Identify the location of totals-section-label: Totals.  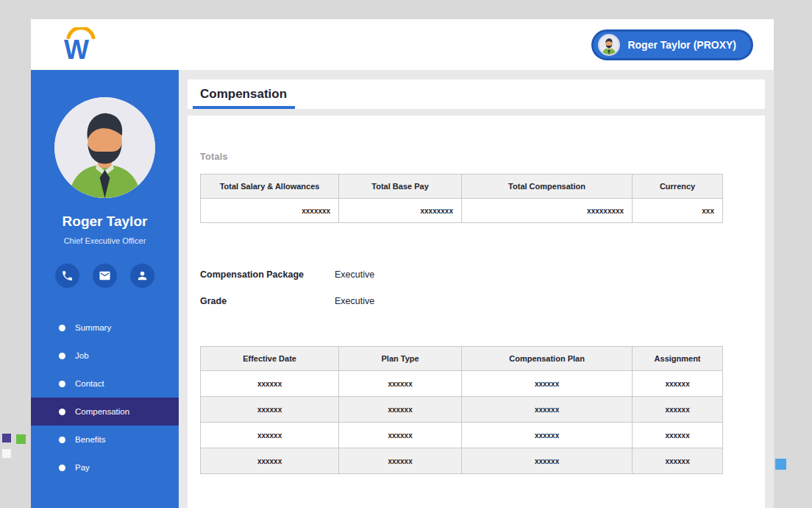
(477, 157).